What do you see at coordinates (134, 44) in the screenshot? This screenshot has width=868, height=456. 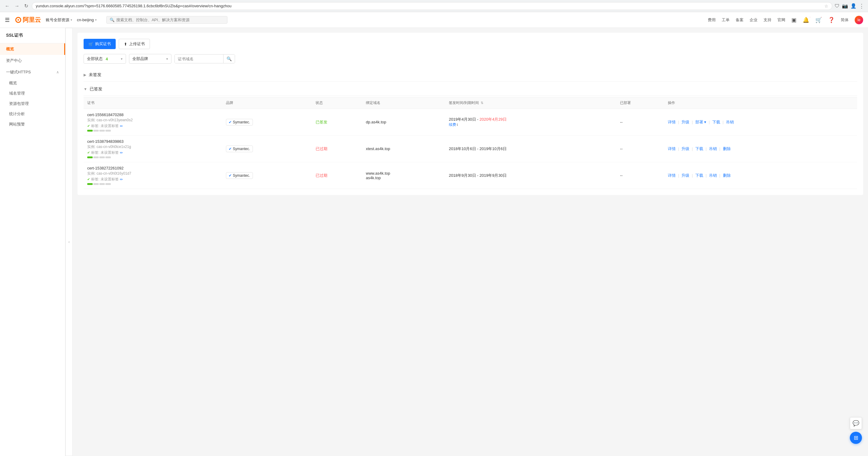 I see `upload-cert-button: ⬆ 上传证书` at bounding box center [134, 44].